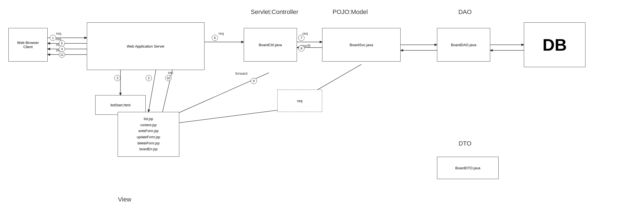 This screenshot has height=218, width=644. Describe the element at coordinates (555, 45) in the screenshot. I see `db-box: DB` at that location.